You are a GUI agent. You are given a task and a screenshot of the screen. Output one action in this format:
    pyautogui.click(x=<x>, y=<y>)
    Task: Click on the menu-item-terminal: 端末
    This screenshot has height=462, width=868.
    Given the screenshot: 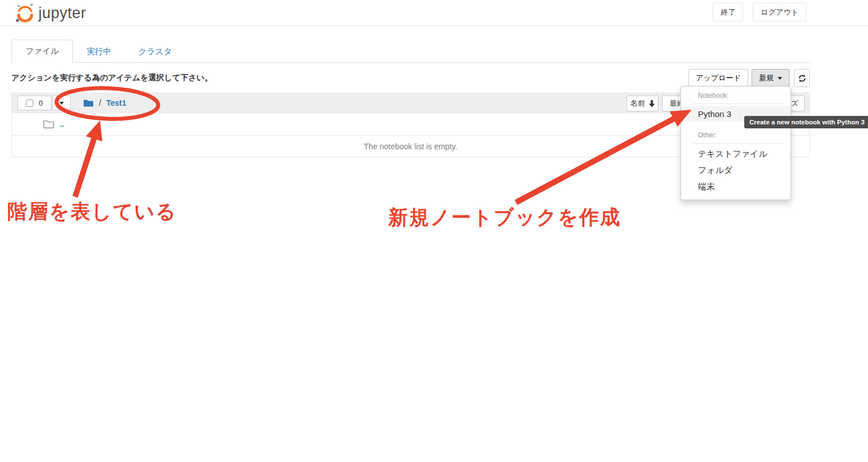 What is the action you would take?
    pyautogui.click(x=736, y=187)
    